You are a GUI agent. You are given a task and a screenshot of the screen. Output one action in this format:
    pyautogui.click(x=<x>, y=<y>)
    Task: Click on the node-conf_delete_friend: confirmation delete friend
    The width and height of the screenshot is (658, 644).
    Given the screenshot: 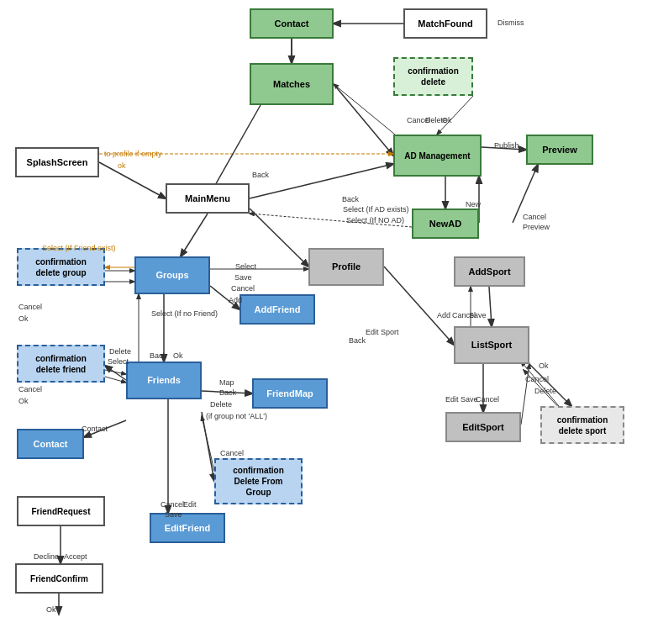 What is the action you would take?
    pyautogui.click(x=61, y=363)
    